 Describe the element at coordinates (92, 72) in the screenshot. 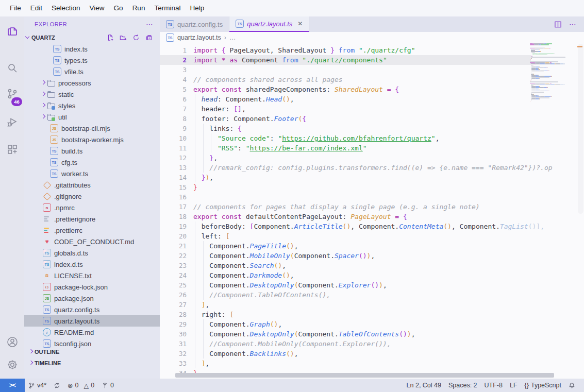

I see `tree-item-vfile-ts: TSvfile.ts` at that location.